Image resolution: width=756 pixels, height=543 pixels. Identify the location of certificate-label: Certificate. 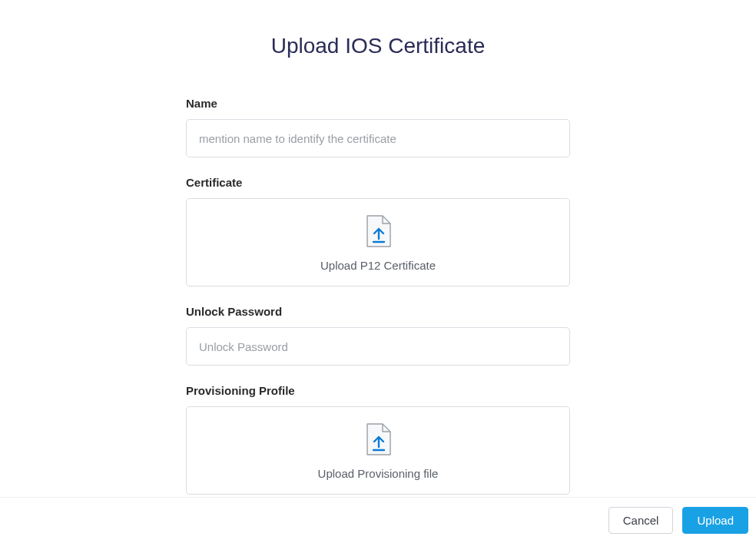
(378, 183).